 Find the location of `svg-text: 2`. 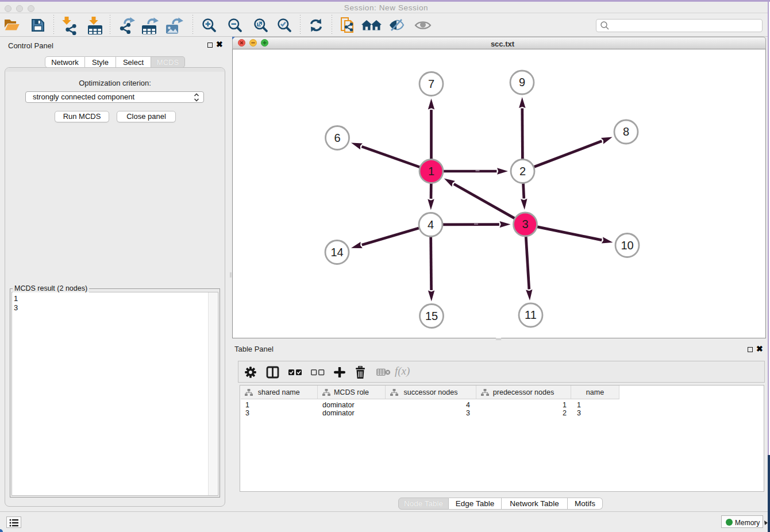

svg-text: 2 is located at coordinates (523, 171).